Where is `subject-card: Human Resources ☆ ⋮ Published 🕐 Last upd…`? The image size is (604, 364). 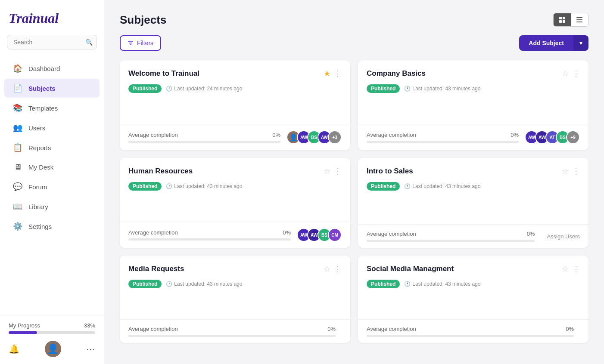 subject-card: Human Resources ☆ ⋮ Published 🕐 Last upd… is located at coordinates (235, 203).